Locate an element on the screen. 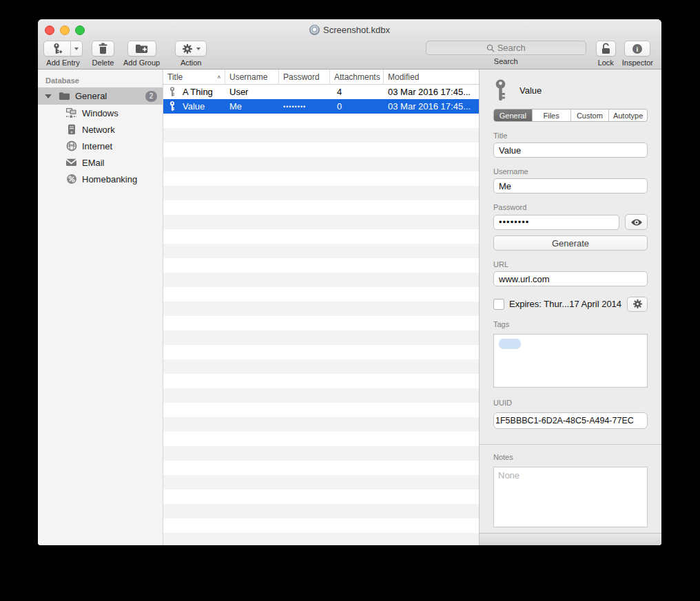  windows-network-icon is located at coordinates (72, 113).